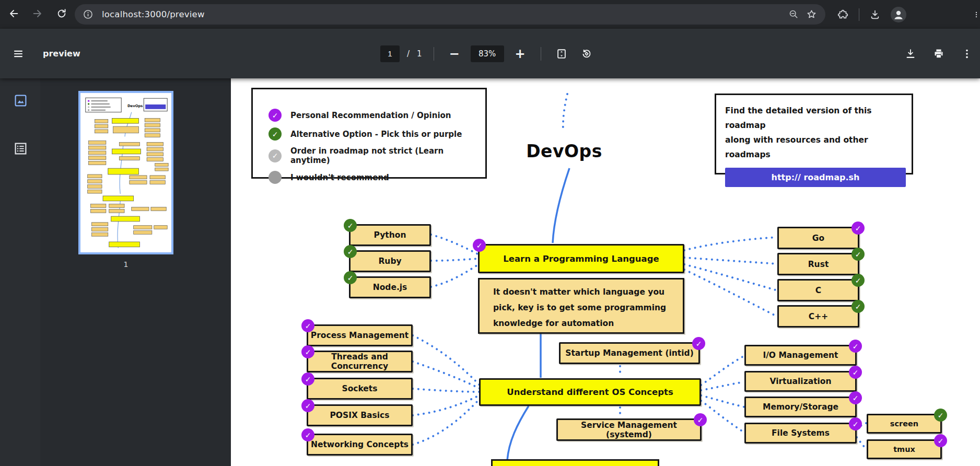 The height and width of the screenshot is (466, 980). Describe the element at coordinates (794, 15) in the screenshot. I see `zoom-out-page-icon` at that location.